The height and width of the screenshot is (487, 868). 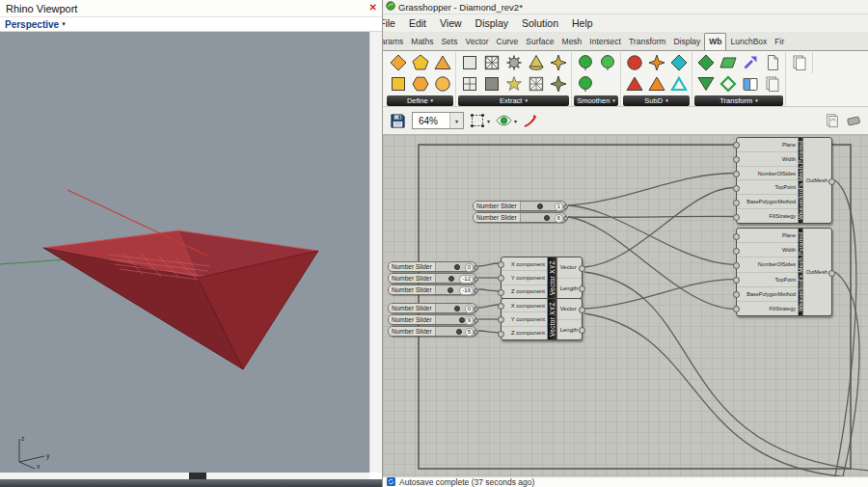 What do you see at coordinates (585, 63) in the screenshot?
I see `wb-smooth-sphere-icon` at bounding box center [585, 63].